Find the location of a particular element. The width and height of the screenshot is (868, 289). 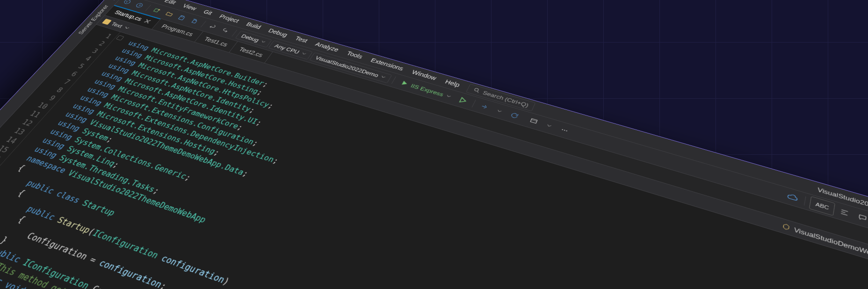

line-number: 15 is located at coordinates (6, 150).